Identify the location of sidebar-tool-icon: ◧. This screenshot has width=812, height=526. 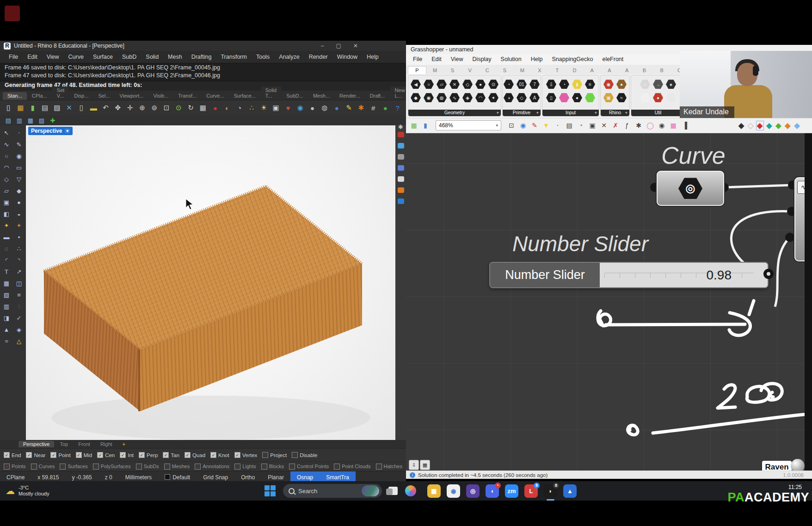
(6, 214).